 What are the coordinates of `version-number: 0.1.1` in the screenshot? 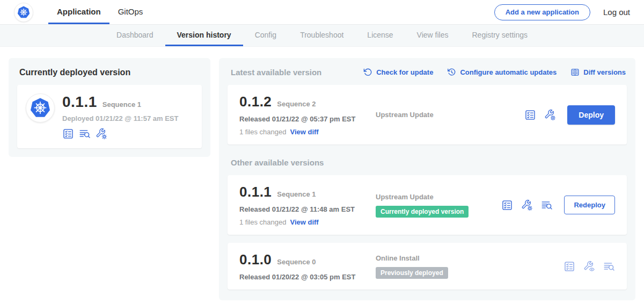 It's located at (255, 192).